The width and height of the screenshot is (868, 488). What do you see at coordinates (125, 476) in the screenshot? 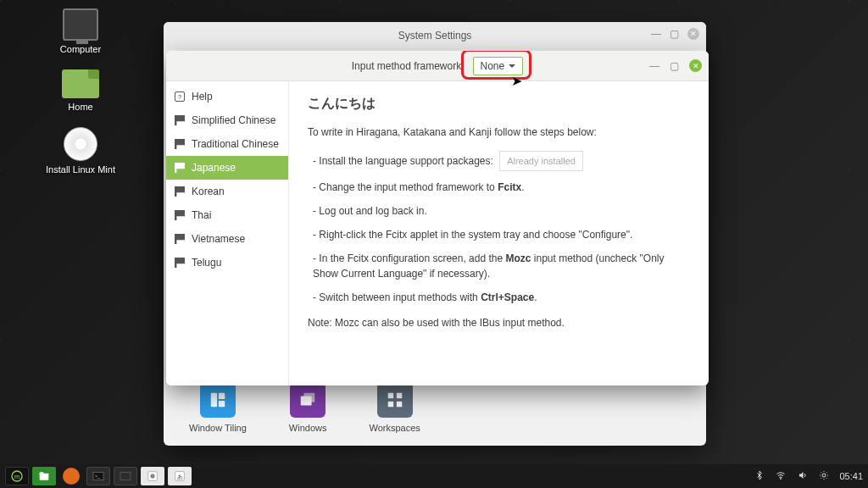
I see `panel-task-settings` at bounding box center [125, 476].